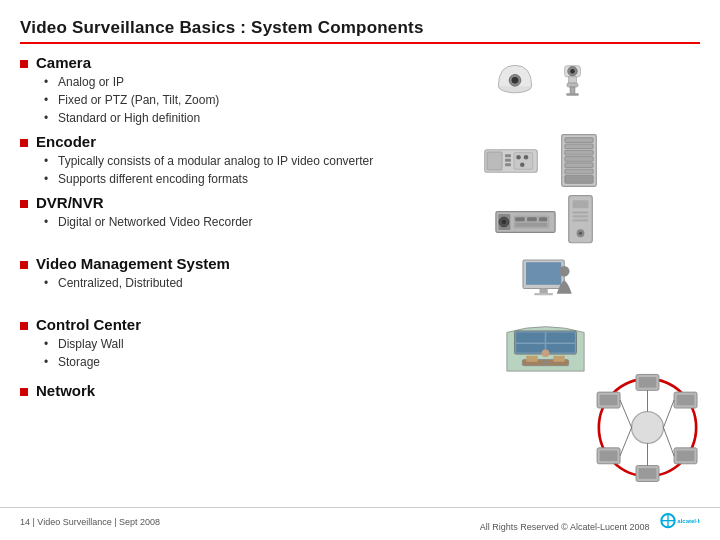 Image resolution: width=720 pixels, height=540 pixels. What do you see at coordinates (360, 160) in the screenshot?
I see `section-encoder: Encoder Typically consists of a modular …` at bounding box center [360, 160].